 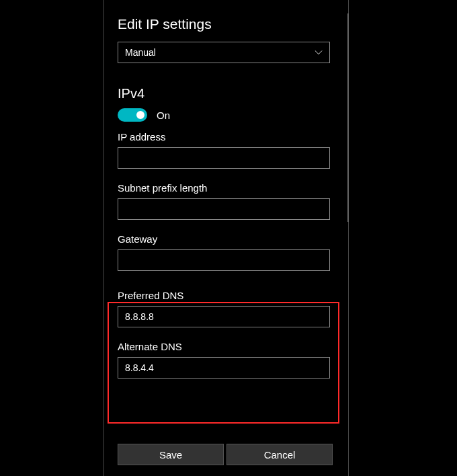 I want to click on alternate-dns-label: Alternate DNS, so click(x=226, y=347).